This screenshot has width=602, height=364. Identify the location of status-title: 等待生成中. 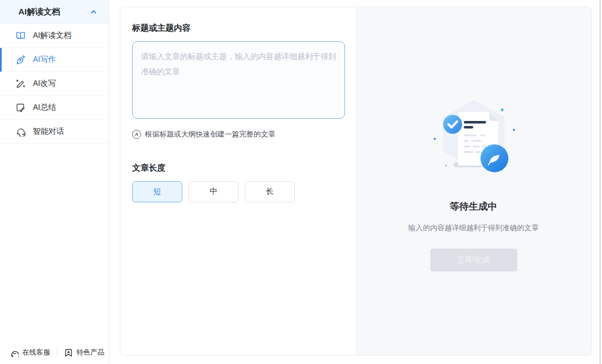
(474, 206).